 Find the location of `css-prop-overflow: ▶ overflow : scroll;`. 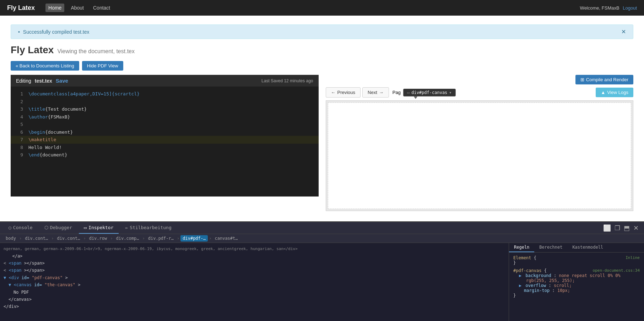

css-prop-overflow: ▶ overflow : scroll; is located at coordinates (577, 286).